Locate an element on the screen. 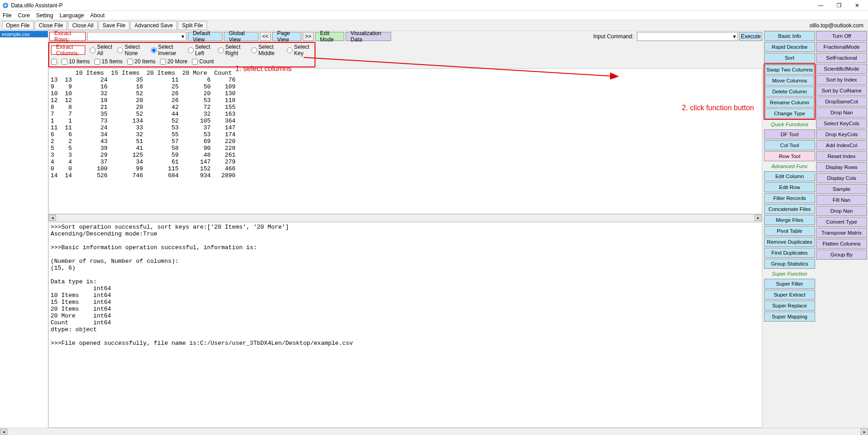 The height and width of the screenshot is (435, 868). panel-btn-fractionalmode: FractionalMode is located at coordinates (842, 47).